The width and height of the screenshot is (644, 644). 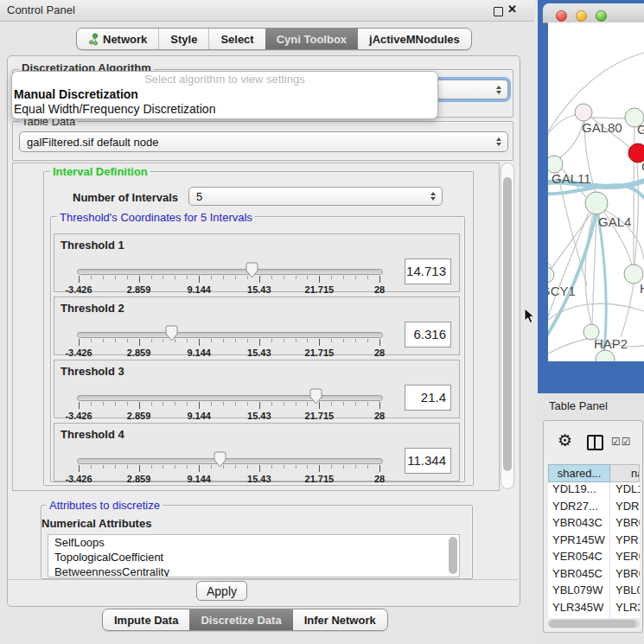 What do you see at coordinates (579, 617) in the screenshot?
I see `table-cell-shared-name: YIL052C` at bounding box center [579, 617].